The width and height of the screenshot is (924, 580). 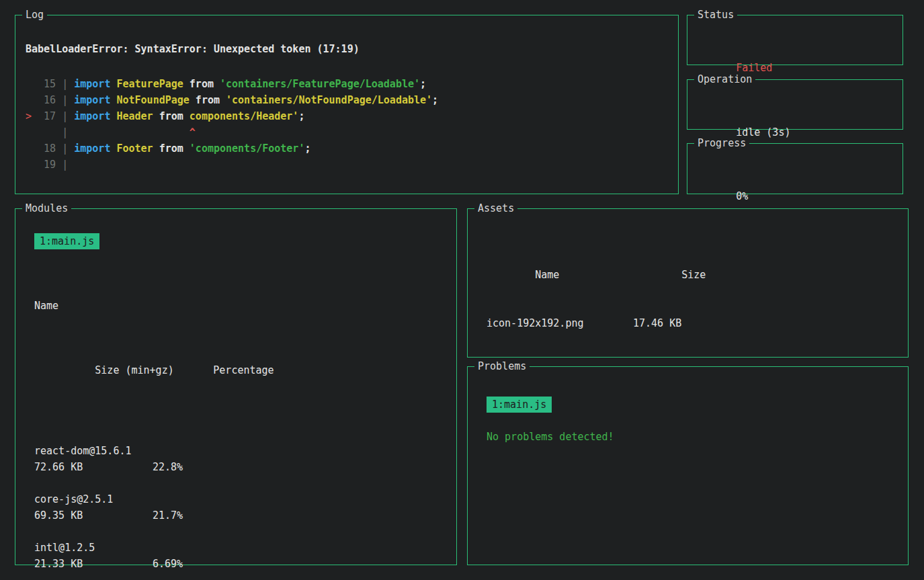 What do you see at coordinates (243, 370) in the screenshot?
I see `modules-header-percentage: Percentage` at bounding box center [243, 370].